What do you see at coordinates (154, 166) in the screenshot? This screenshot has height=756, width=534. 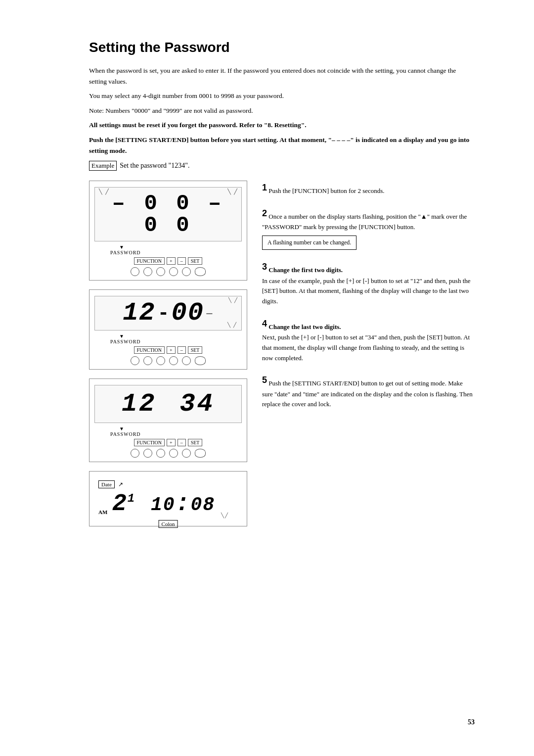 I see `example-text: Set the password "1234".` at bounding box center [154, 166].